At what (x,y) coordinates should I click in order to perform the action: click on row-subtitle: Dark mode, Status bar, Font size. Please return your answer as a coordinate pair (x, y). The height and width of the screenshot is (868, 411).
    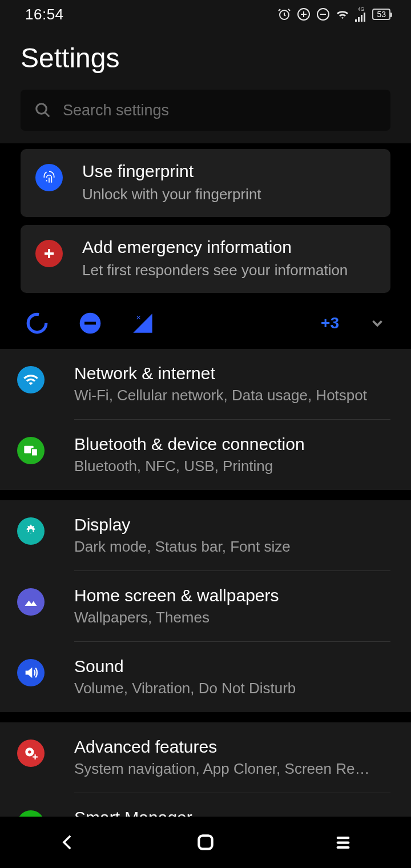
    Looking at the image, I should click on (228, 547).